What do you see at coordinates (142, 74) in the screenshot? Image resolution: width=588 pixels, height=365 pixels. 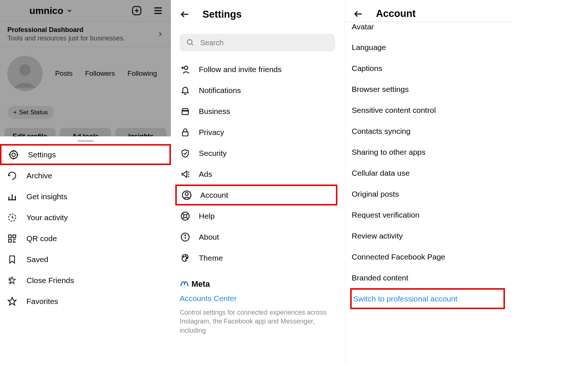 I see `stat-following: Following` at bounding box center [142, 74].